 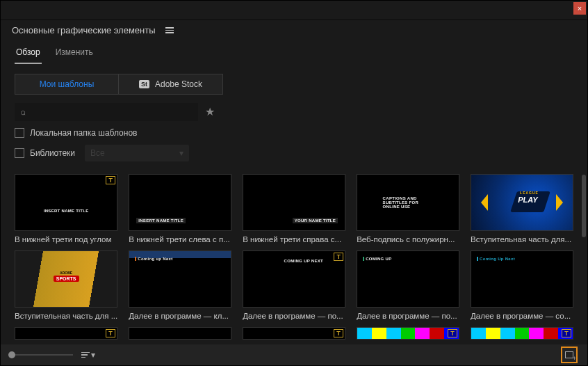 What do you see at coordinates (66, 285) in the screenshot?
I see `template-item: T ADOBE SPORTS Вступительная часть для .…` at bounding box center [66, 285].